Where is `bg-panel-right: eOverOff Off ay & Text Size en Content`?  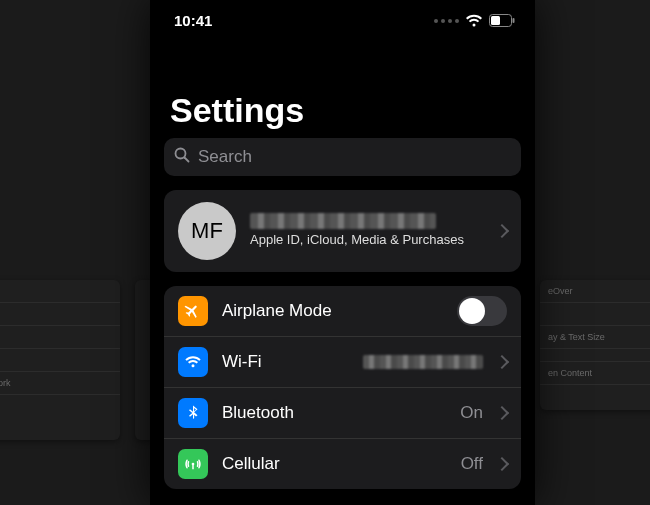
bg-panel-right: eOverOff Off ay & Text Size en Content is located at coordinates (595, 345).